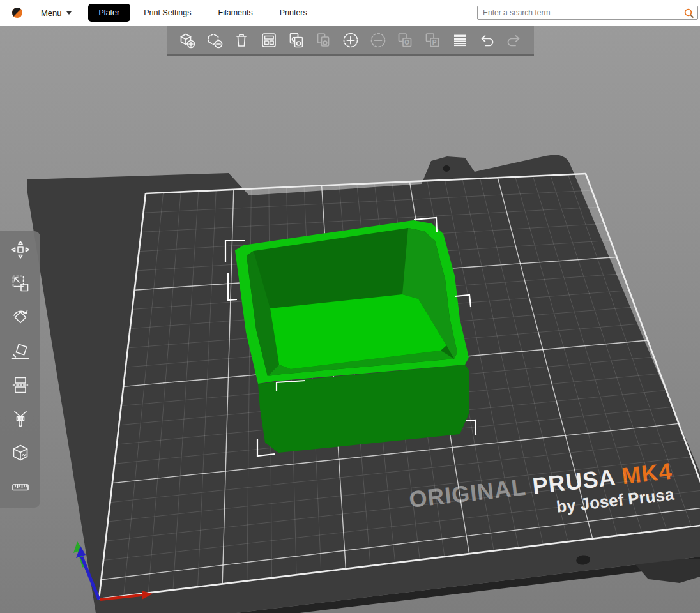 The height and width of the screenshot is (613, 700). I want to click on rotate-icon, so click(20, 317).